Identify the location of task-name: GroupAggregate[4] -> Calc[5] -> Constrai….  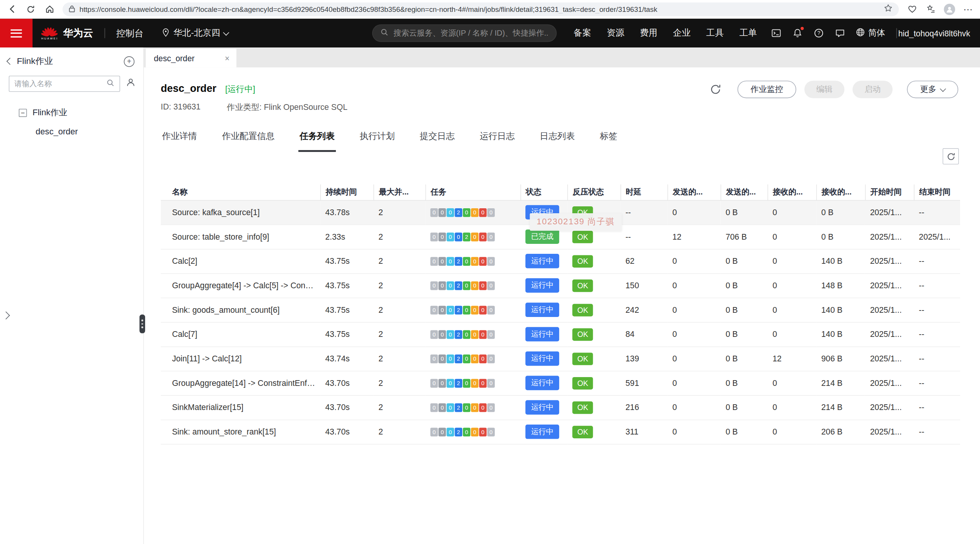
(241, 286).